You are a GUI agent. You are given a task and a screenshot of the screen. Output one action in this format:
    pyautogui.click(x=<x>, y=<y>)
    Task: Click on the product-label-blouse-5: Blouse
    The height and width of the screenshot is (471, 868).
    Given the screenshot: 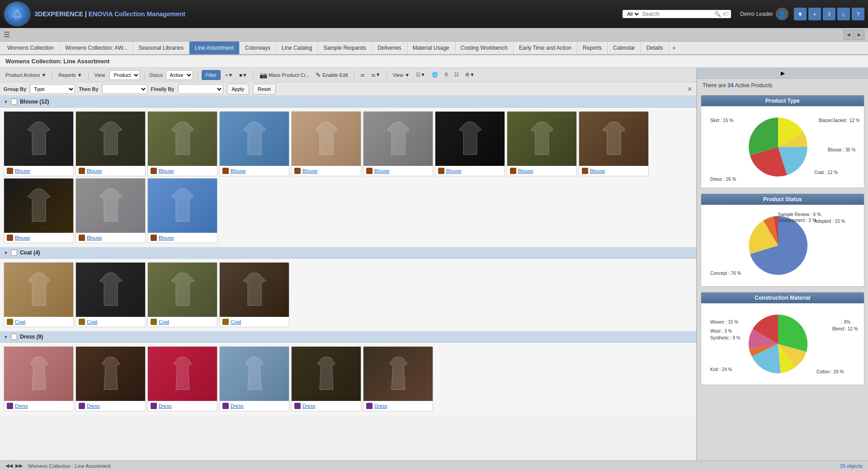 What is the action you would take?
    pyautogui.click(x=398, y=171)
    